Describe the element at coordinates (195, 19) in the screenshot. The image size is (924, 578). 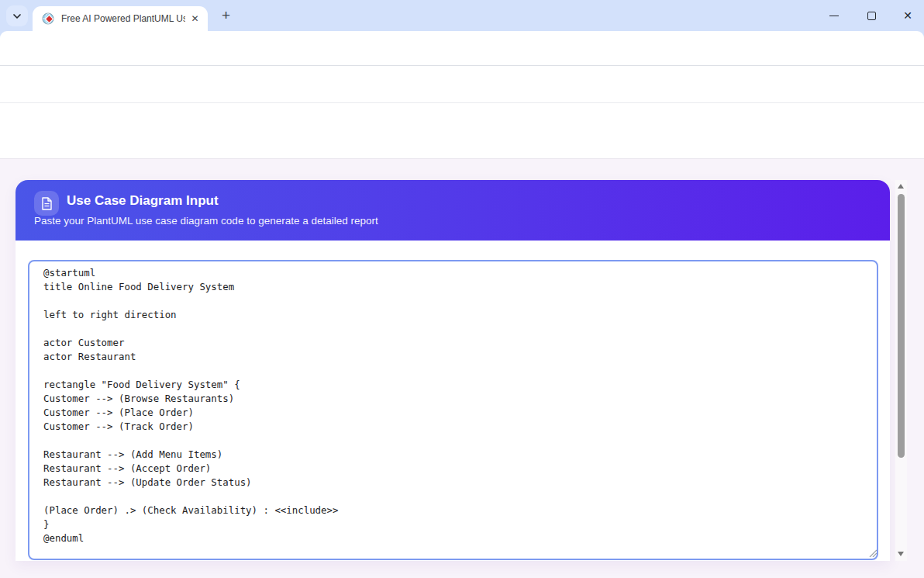
I see `tab-close-icon: ✕` at that location.